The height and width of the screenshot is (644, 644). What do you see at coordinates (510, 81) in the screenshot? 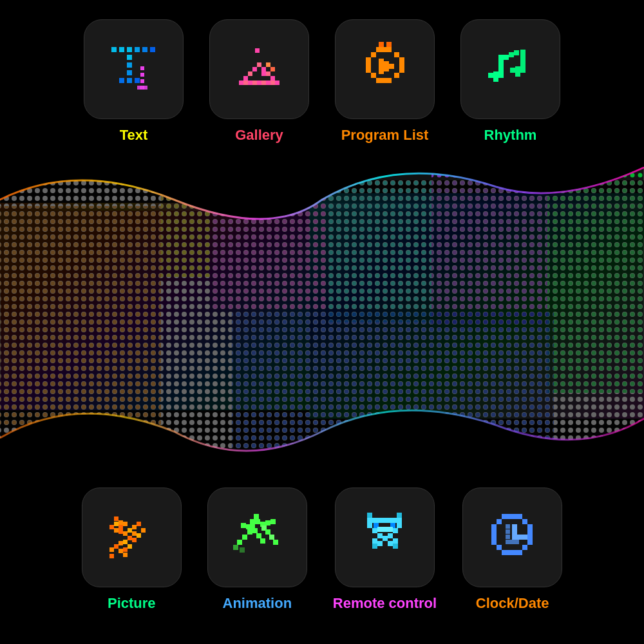
I see `icon-item-rhythm: Rhythm` at bounding box center [510, 81].